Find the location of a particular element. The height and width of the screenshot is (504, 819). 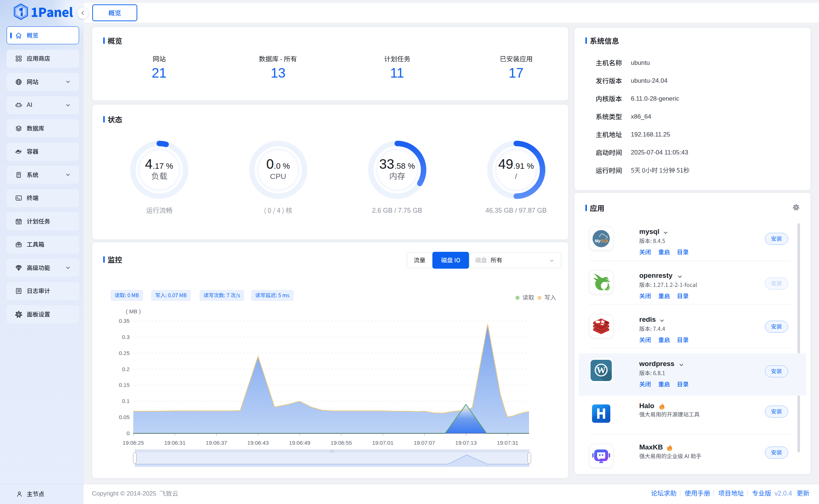

svg-text: 19:07:13 is located at coordinates (466, 443).